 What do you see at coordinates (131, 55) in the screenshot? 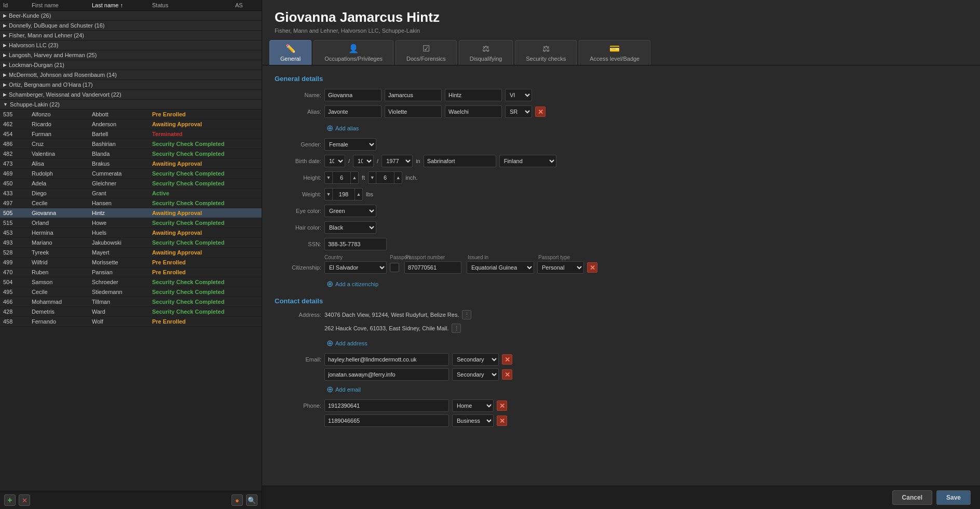
I see `group-row: ▶ Langosh, Harvey and Herman (25)` at bounding box center [131, 55].